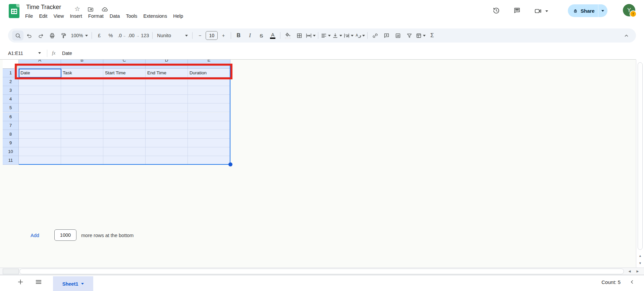 This screenshot has height=291, width=644. I want to click on cell-C7, so click(124, 126).